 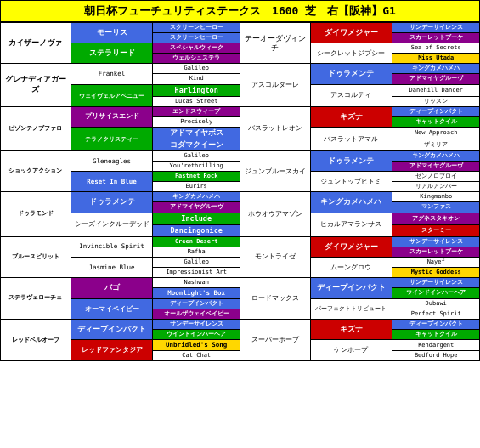 I want to click on cell: Impressionist Art, so click(x=197, y=272).